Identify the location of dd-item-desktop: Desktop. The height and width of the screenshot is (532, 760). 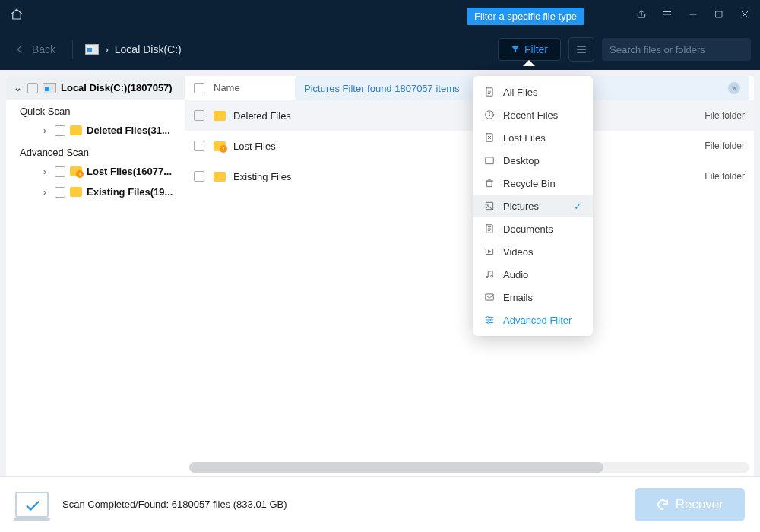
(533, 160).